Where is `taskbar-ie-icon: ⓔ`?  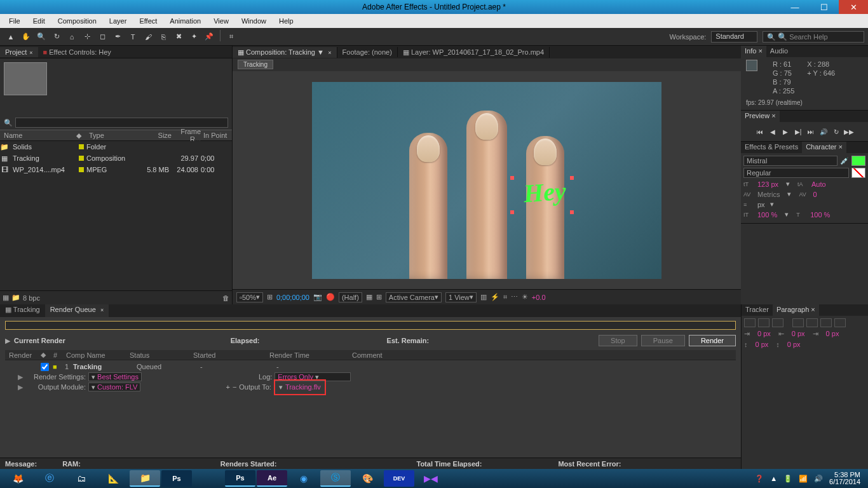 taskbar-ie-icon: ⓔ is located at coordinates (50, 478).